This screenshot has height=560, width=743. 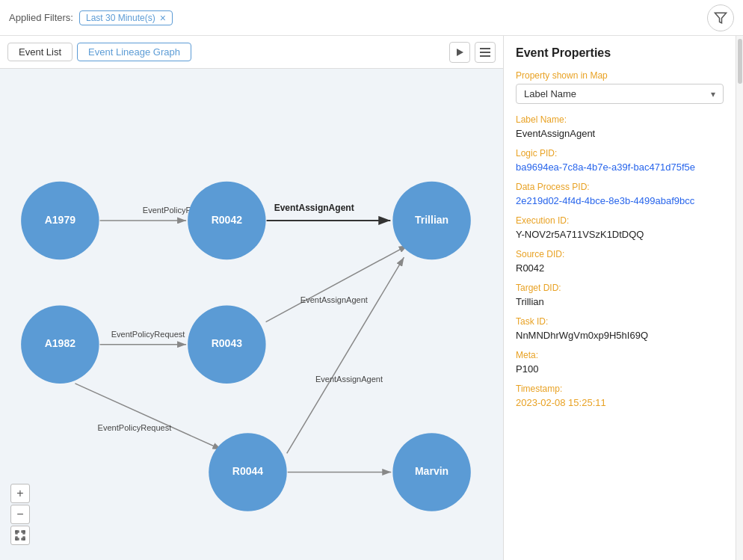 I want to click on prop-value-4: R0042, so click(x=620, y=268).